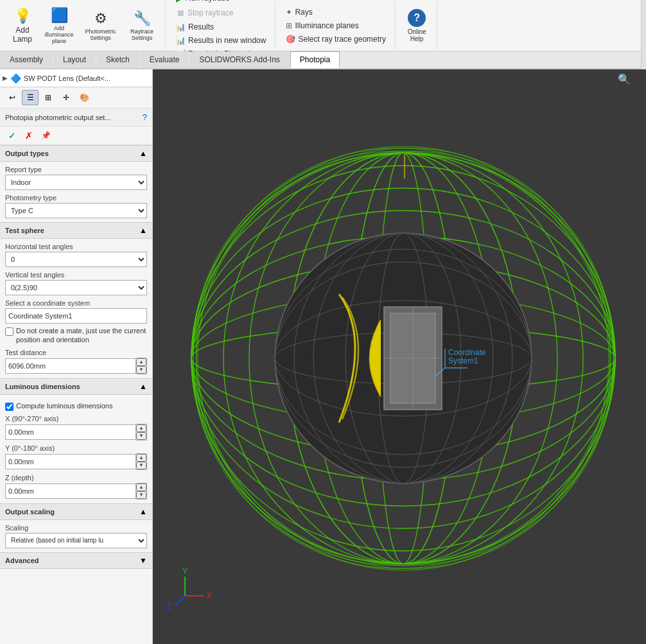 Image resolution: width=646 pixels, height=644 pixels. Describe the element at coordinates (315, 60) in the screenshot. I see `tab-photopia: Photopia` at that location.